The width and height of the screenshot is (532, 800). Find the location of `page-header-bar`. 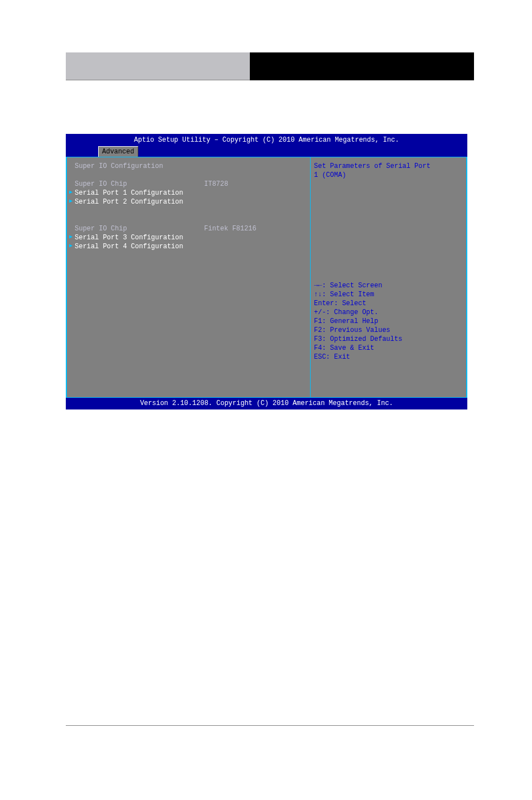

page-header-bar is located at coordinates (270, 66).